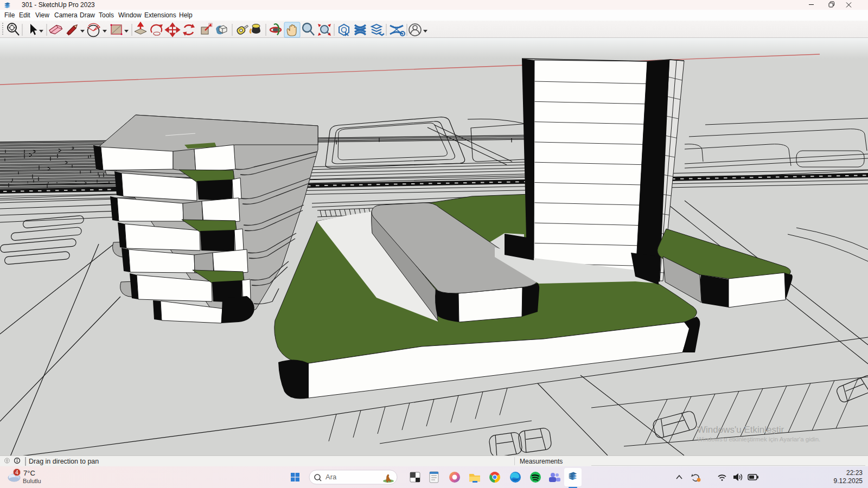  Describe the element at coordinates (848, 481) in the screenshot. I see `svg-text: 9.12.2025` at that location.